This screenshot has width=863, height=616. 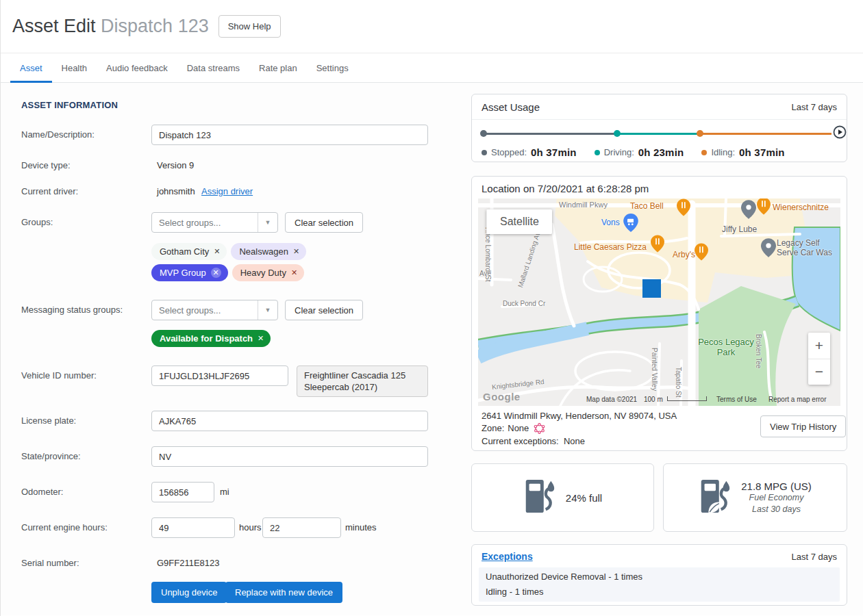 I want to click on chip-label: Heavy Duty, so click(x=263, y=272).